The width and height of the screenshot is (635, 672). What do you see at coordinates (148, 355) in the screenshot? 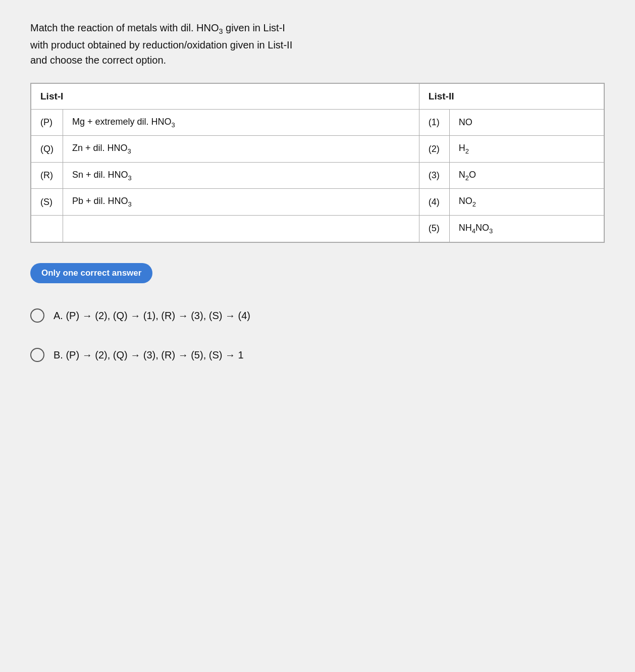
I see `option-b-text: B. (P) → (2), (Q) → (3), (R) → (5), (S) …` at bounding box center [148, 355].